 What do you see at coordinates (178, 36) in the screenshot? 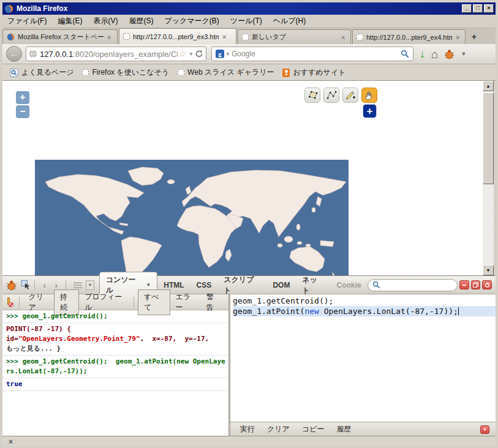
I see `tab-ex3: http://127.0.0...pter9_ex3.html ×` at bounding box center [178, 36].